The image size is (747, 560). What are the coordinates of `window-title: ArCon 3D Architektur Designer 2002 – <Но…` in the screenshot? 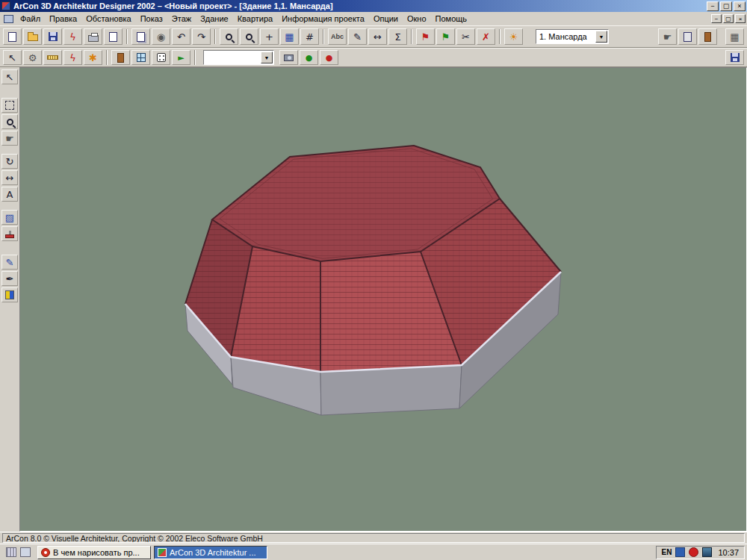 It's located at (359, 6).